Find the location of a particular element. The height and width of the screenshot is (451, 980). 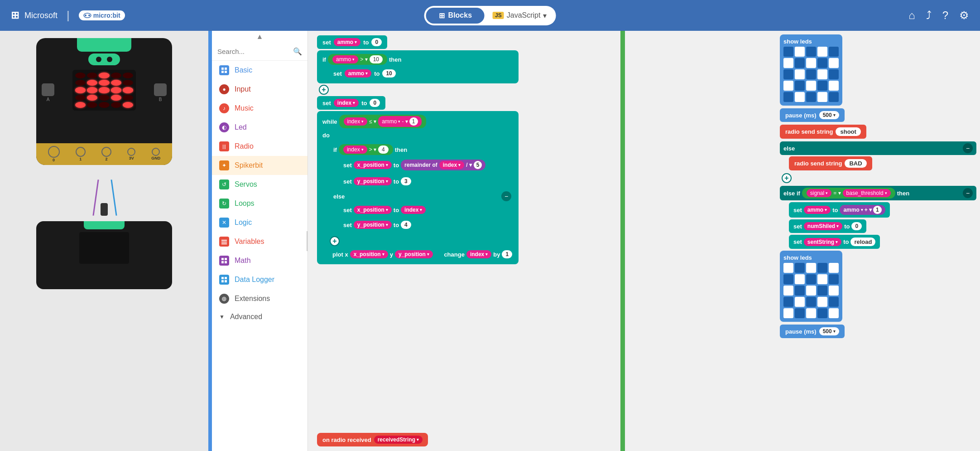

led-grid-display is located at coordinates (811, 74).